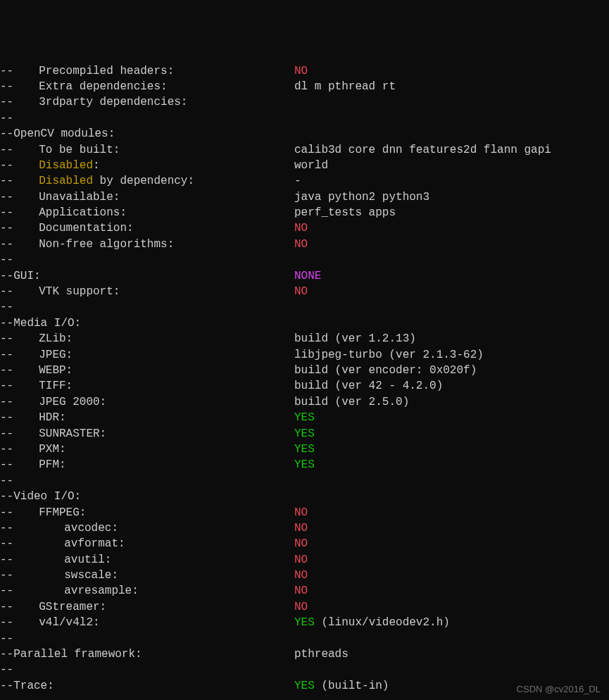  What do you see at coordinates (77, 654) in the screenshot?
I see `config-key: Parallel framework:` at bounding box center [77, 654].